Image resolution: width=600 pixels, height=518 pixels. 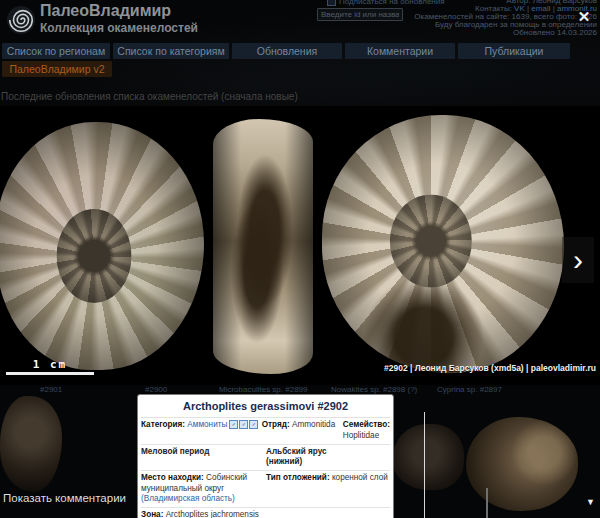 I want to click on family-field: Семейство: Hoplitidae, so click(x=366, y=430).